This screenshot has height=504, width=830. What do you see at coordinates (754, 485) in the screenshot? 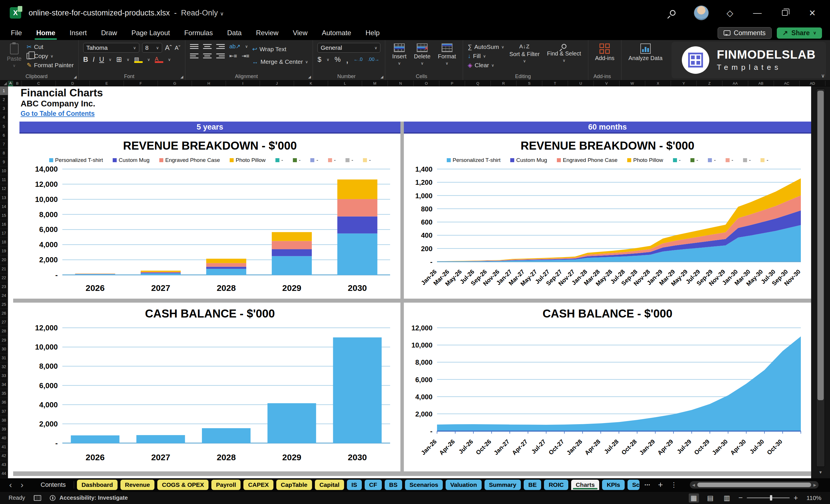
I see `horizontal-scrollbar: ◀ ▶` at bounding box center [754, 485].